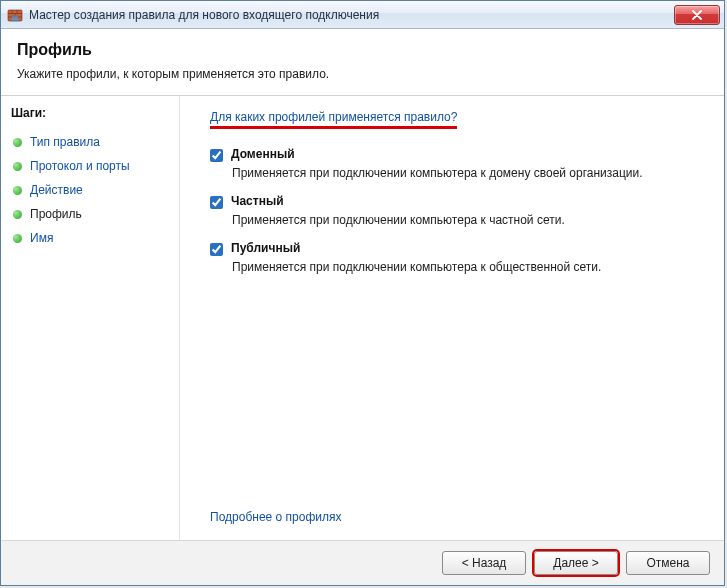  Describe the element at coordinates (91, 190) in the screenshot. I see `step-item-2: Действие` at that location.